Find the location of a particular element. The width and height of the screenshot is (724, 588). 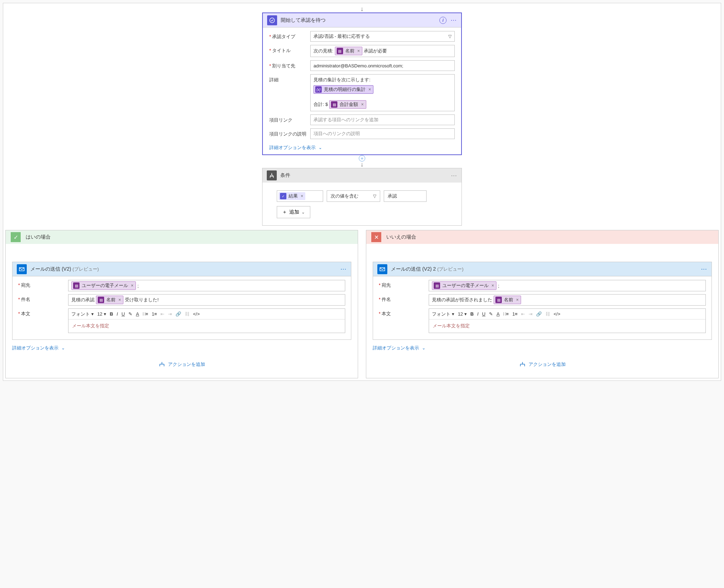

type-value: 承認/否認 - 最初に応答する is located at coordinates (342, 36).